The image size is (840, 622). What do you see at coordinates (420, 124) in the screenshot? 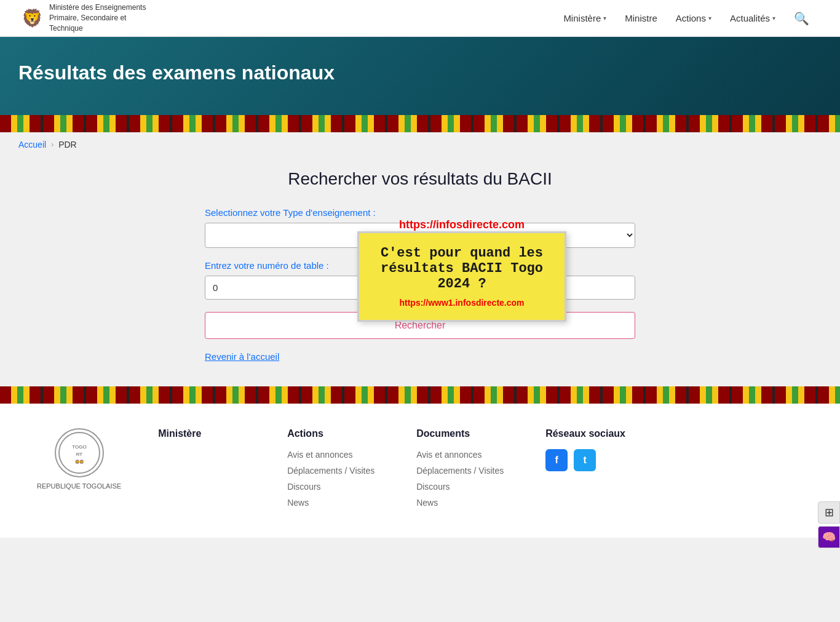
I see `top-pattern-strip` at bounding box center [420, 124].